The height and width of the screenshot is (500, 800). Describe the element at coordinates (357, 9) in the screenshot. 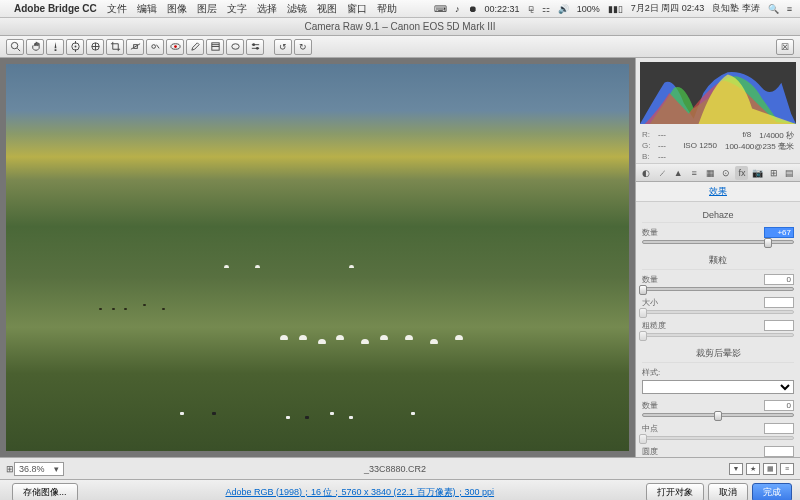

I see `menu-window: 窗口` at that location.